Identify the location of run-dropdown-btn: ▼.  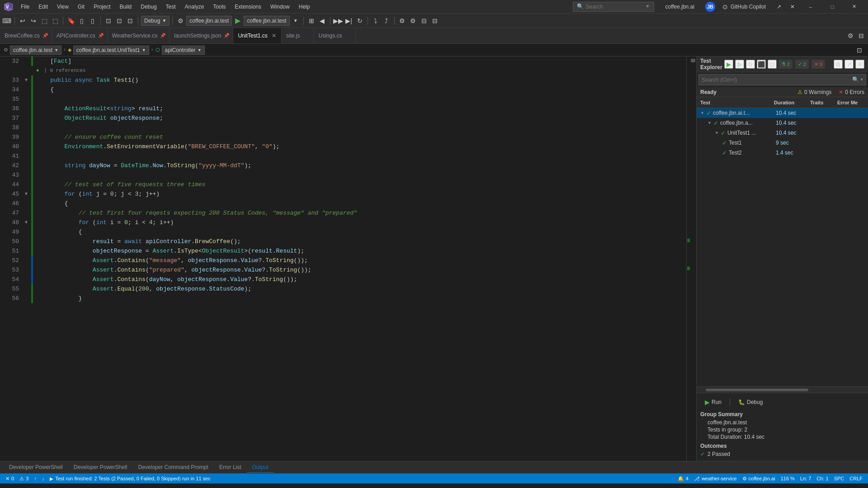
(296, 21).